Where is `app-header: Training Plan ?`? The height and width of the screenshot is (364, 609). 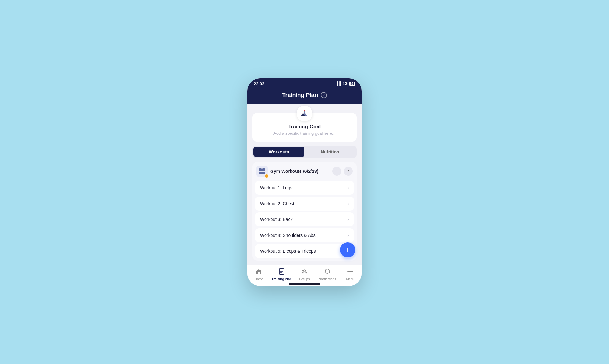
app-header: Training Plan ? is located at coordinates (304, 96).